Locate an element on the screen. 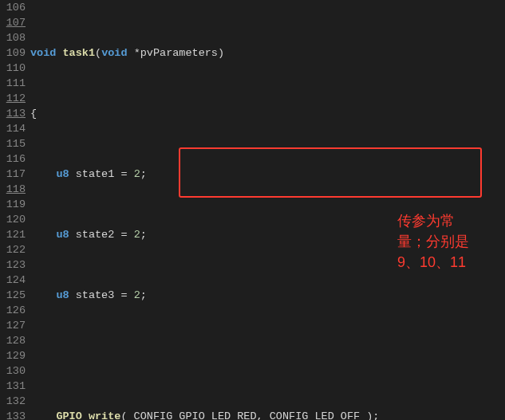 This screenshot has width=505, height=420. line-number: 129 is located at coordinates (13, 355).